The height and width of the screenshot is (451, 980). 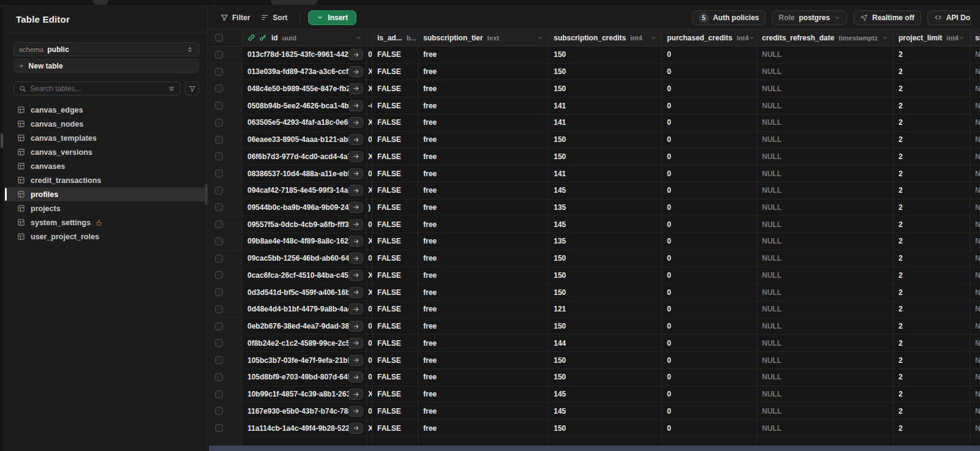 What do you see at coordinates (107, 110) in the screenshot?
I see `sidebar-table-item: canvas_edges` at bounding box center [107, 110].